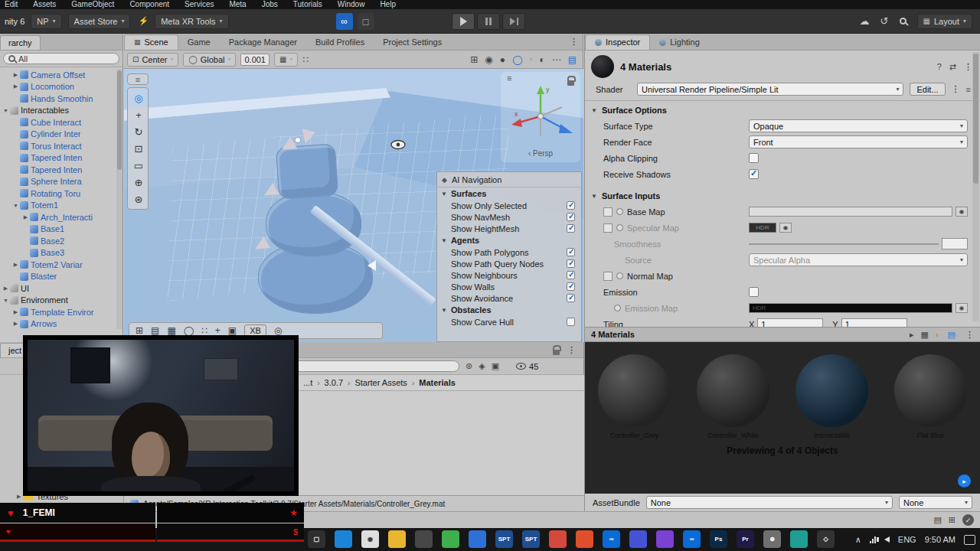 The width and height of the screenshot is (980, 551). Describe the element at coordinates (482, 366) in the screenshot. I see `search-by-label-icon: ◈` at that location.